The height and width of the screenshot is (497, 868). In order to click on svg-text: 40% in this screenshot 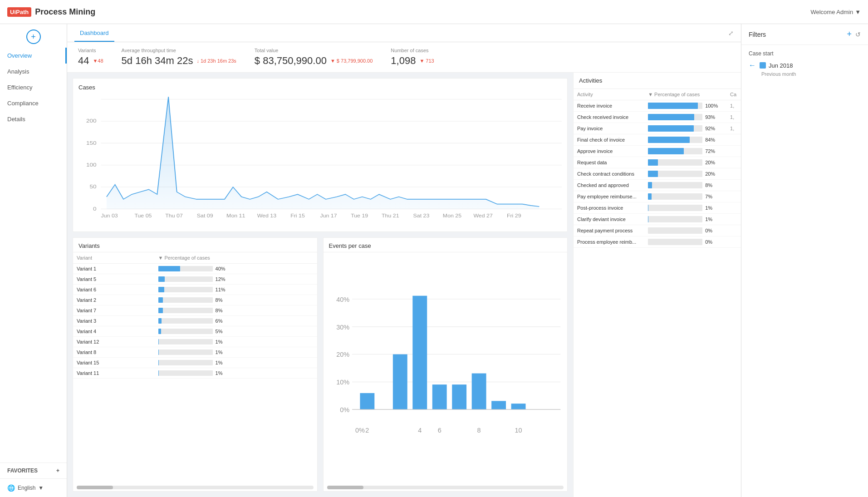, I will do `click(343, 300)`.